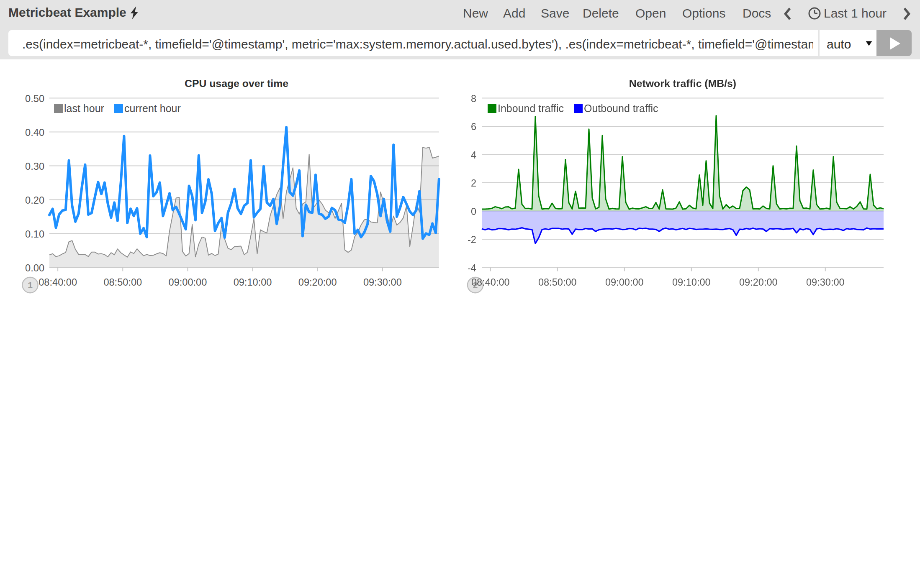 This screenshot has width=920, height=588. Describe the element at coordinates (473, 99) in the screenshot. I see `svg-text: 8` at that location.